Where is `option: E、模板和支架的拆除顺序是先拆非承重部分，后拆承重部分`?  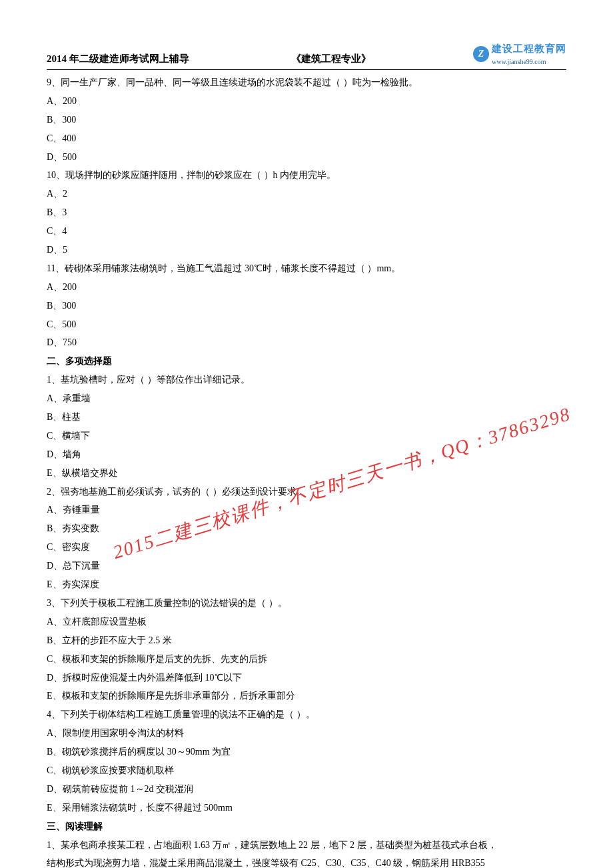 option: E、模板和支架的拆除顺序是先拆非承重部分，后拆承重部分 is located at coordinates (306, 696).